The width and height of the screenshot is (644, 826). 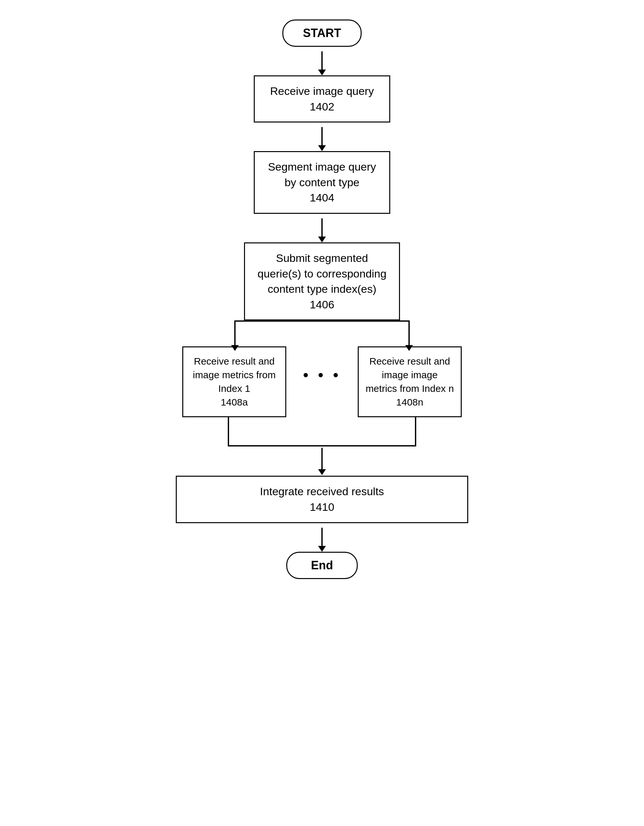 What do you see at coordinates (235, 334) in the screenshot?
I see `split-line-left` at bounding box center [235, 334].